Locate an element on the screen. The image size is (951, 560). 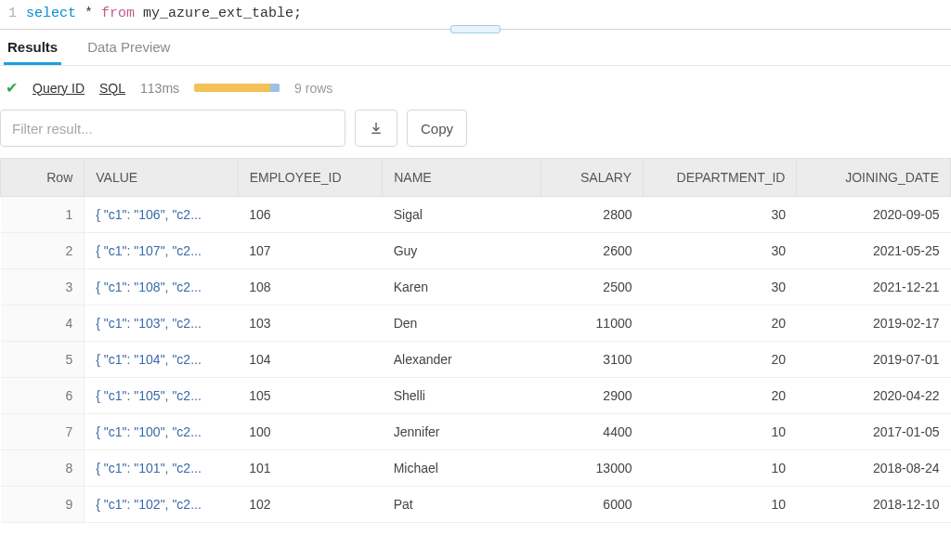
cell-salary: 13000 is located at coordinates (592, 468).